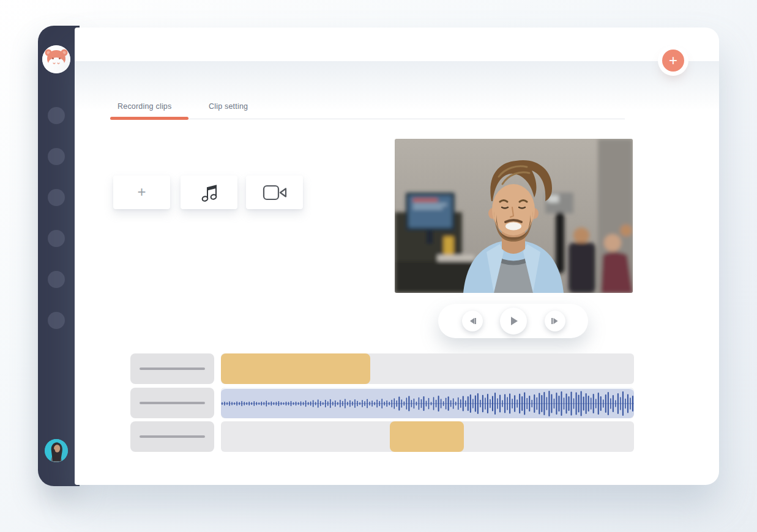 The width and height of the screenshot is (757, 532). What do you see at coordinates (472, 321) in the screenshot?
I see `step-backward-button` at bounding box center [472, 321].